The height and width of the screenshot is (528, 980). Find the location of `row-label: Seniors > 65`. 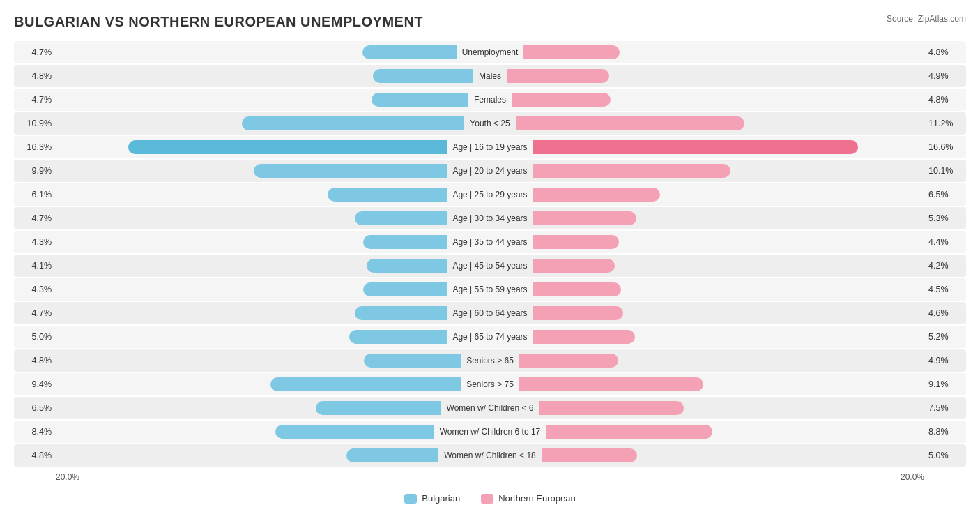

row-label: Seniors > 65 is located at coordinates (490, 361).